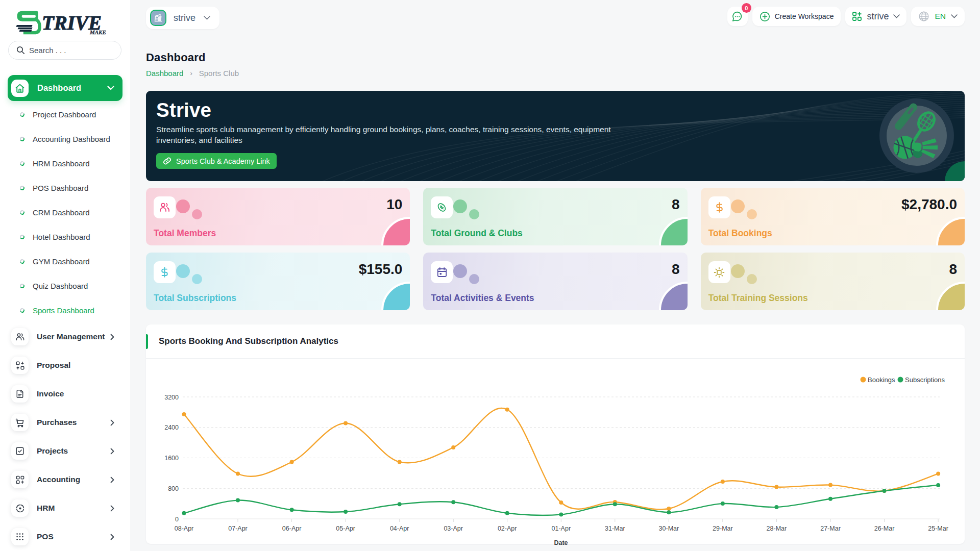 This screenshot has height=551, width=980. Describe the element at coordinates (177, 519) in the screenshot. I see `svg-text: 0` at that location.